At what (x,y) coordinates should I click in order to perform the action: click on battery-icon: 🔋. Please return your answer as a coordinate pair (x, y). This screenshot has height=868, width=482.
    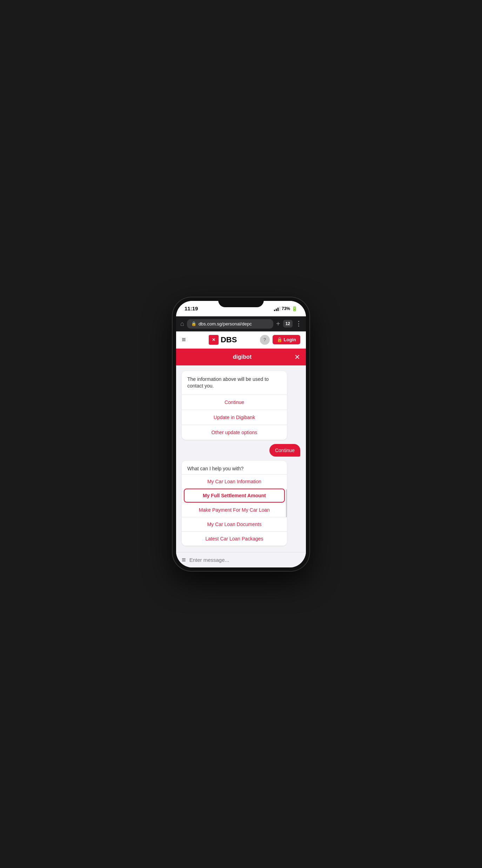
    Looking at the image, I should click on (295, 309).